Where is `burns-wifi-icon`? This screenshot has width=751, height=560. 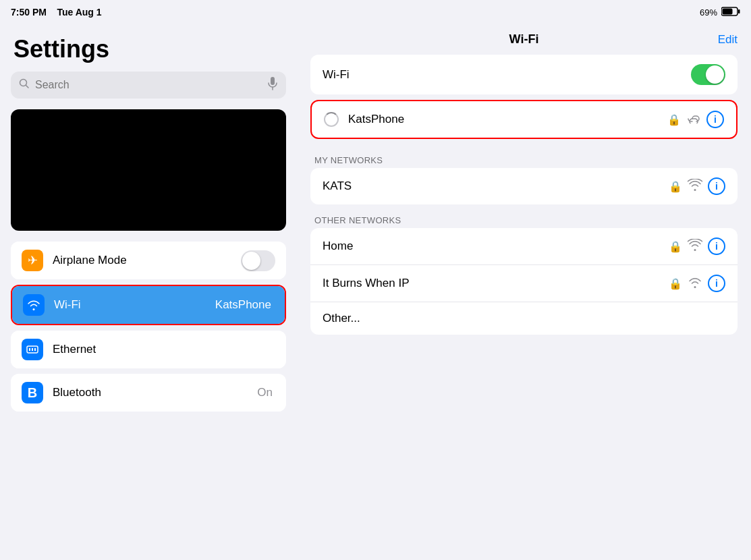
burns-wifi-icon is located at coordinates (695, 283).